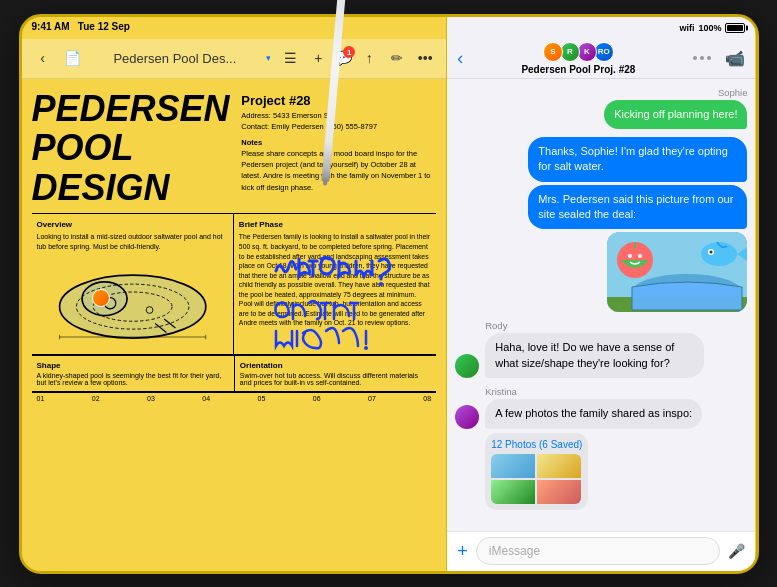 This screenshot has height=587, width=777. What do you see at coordinates (587, 52) in the screenshot?
I see `avatar-kristina: K` at bounding box center [587, 52].